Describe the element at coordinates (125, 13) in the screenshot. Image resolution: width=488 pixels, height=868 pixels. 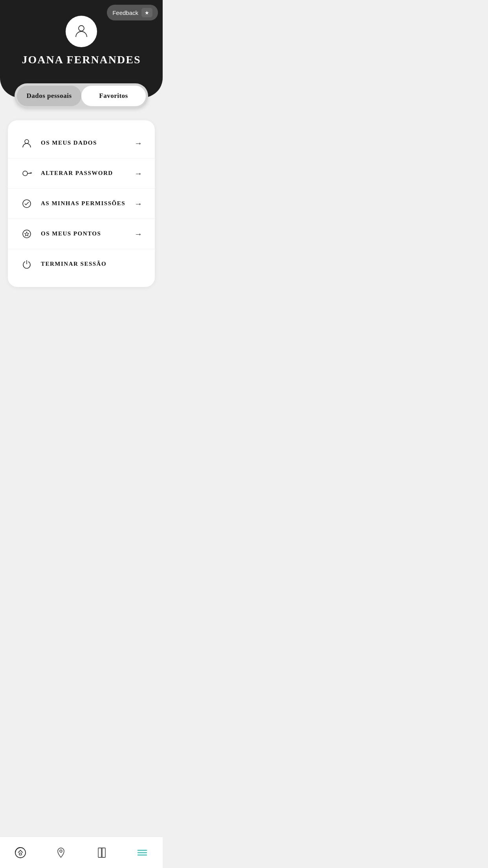
I see `feedback-label: Feedback` at that location.